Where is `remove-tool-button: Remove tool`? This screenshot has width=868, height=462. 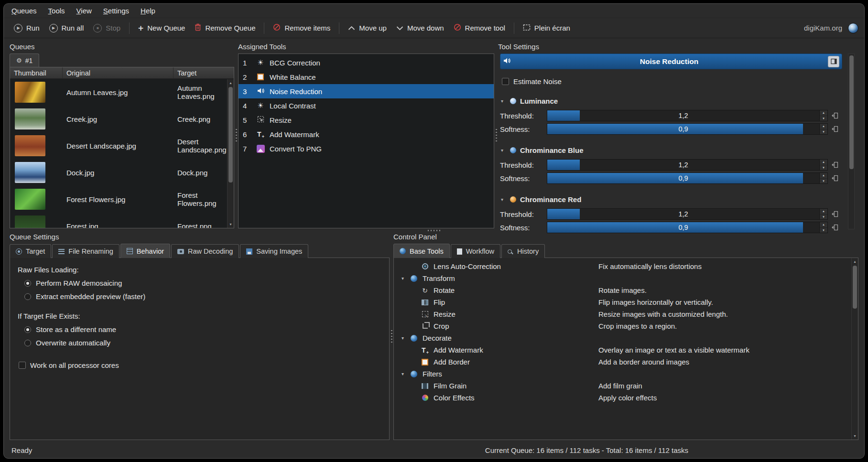
remove-tool-button: Remove tool is located at coordinates (479, 28).